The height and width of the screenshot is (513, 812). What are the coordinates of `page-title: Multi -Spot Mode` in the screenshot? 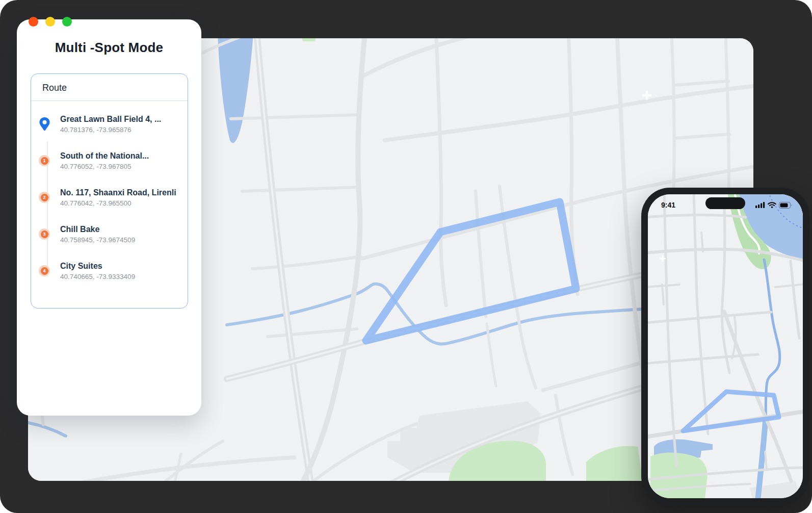 It's located at (109, 48).